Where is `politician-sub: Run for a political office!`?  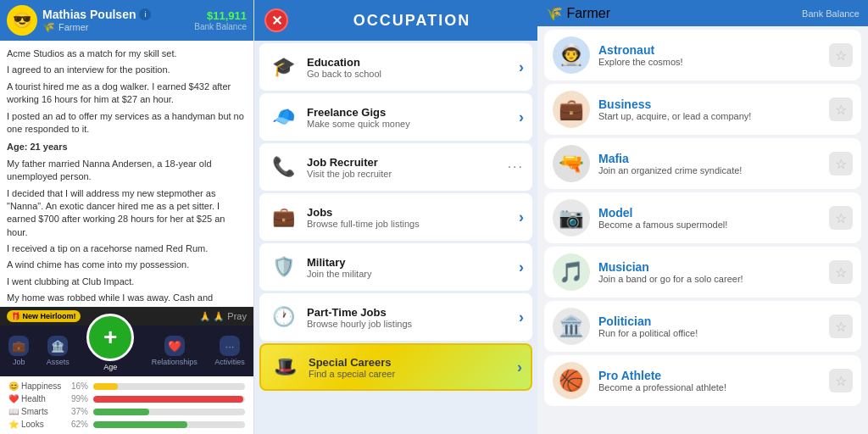
politician-sub: Run for a political office! is located at coordinates (709, 333).